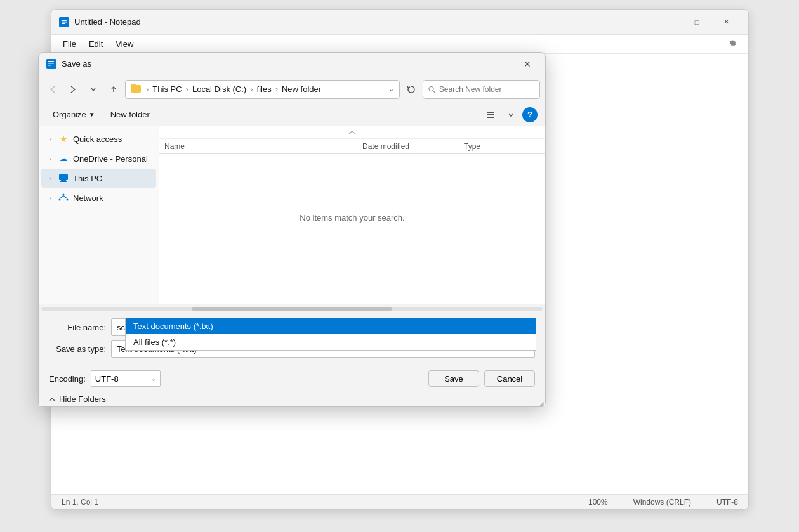  I want to click on organize-dropdown-icon: ▼, so click(92, 114).